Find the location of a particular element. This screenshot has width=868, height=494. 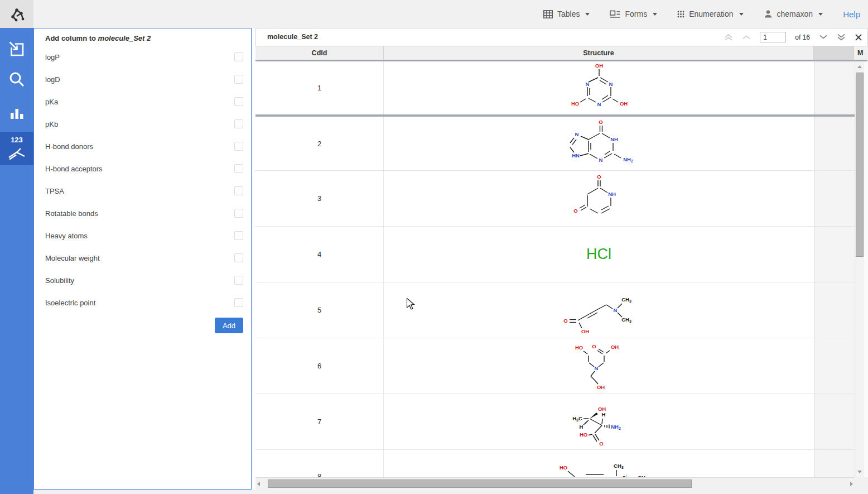

svg-text: HO is located at coordinates (563, 468).